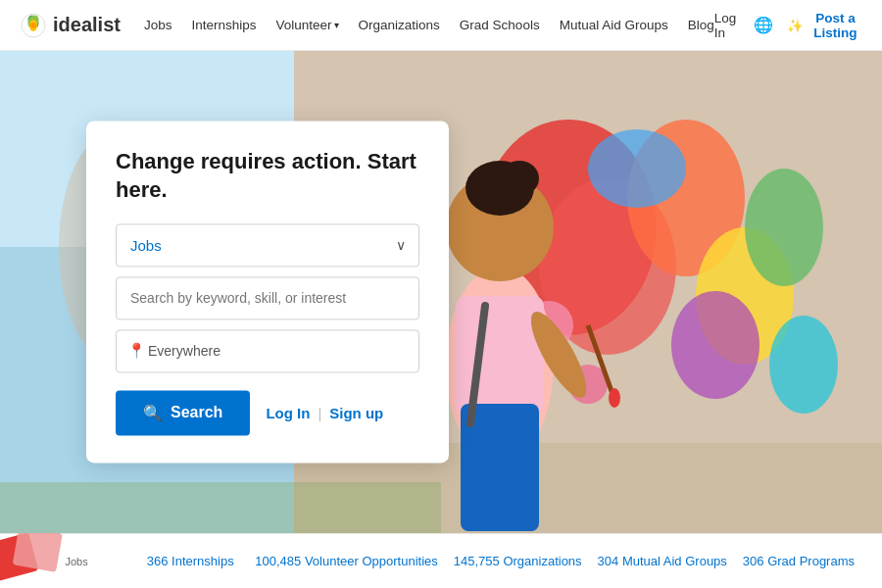  I want to click on nav-links: Jobs Internships Volunteer ▾ Organizatio…, so click(429, 25).